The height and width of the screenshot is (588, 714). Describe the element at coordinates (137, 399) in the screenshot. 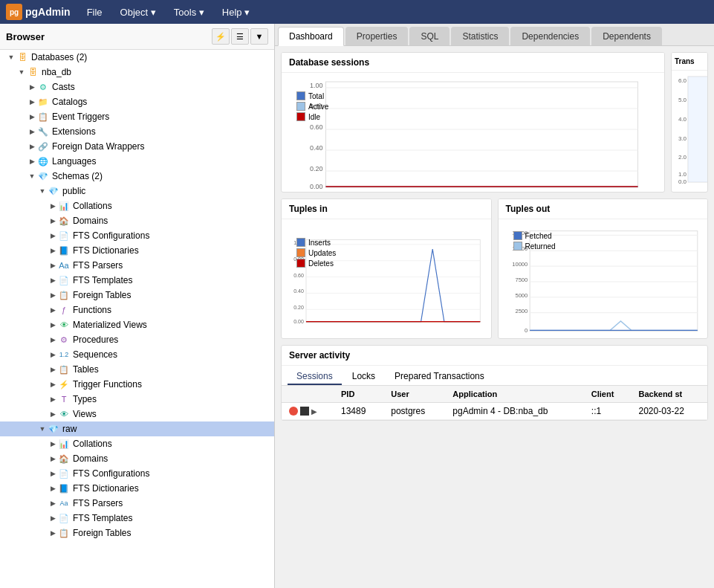

I see `tree-item-types: ▶ T Types` at that location.